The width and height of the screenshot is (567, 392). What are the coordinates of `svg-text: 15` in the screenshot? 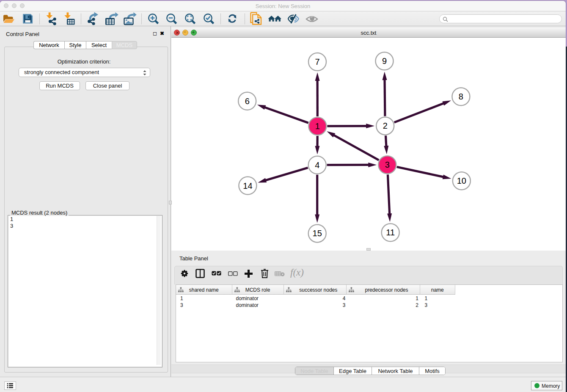 It's located at (317, 233).